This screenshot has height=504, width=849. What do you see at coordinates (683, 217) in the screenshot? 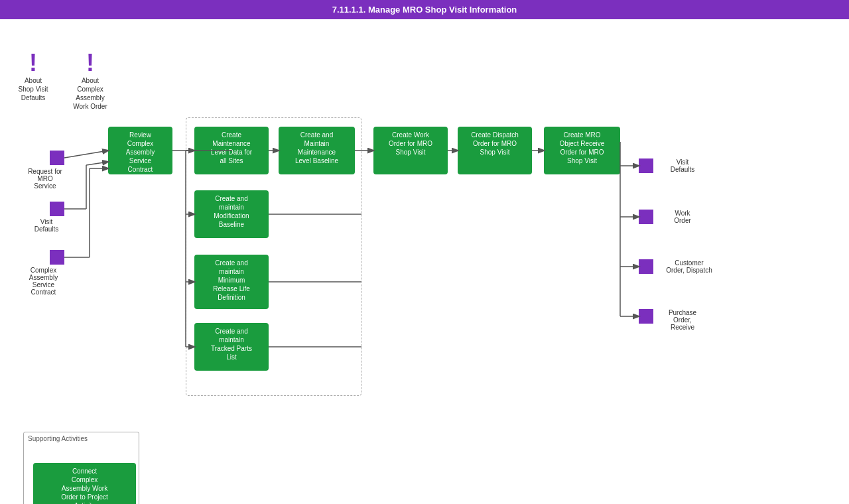
I see `work-order-out-label: WorkOrder` at bounding box center [683, 217].